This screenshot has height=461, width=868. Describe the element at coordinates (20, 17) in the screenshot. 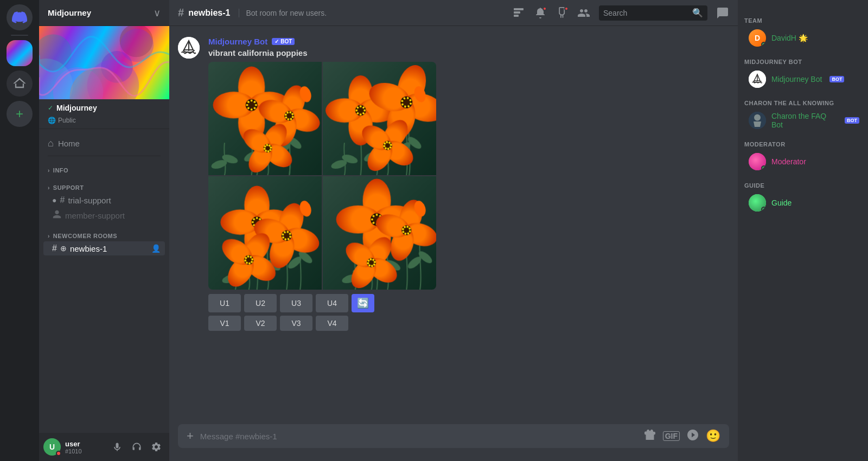

I see `server-icon-discord` at that location.